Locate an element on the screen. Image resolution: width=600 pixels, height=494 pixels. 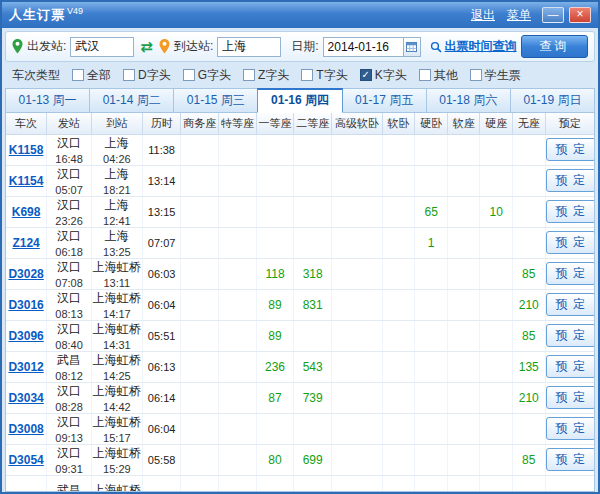
date-input is located at coordinates (363, 47).